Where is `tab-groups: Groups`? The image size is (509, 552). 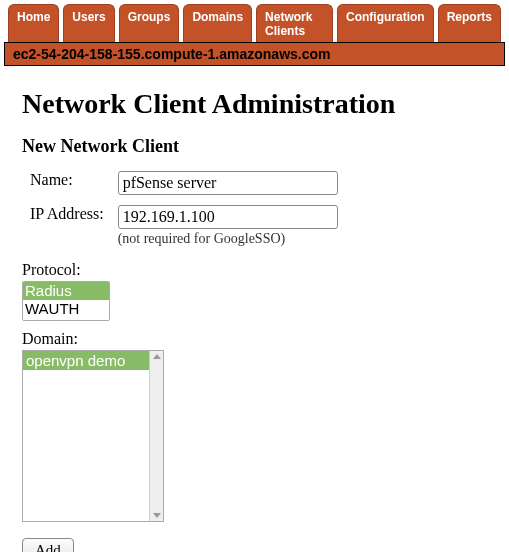
tab-groups: Groups is located at coordinates (150, 23).